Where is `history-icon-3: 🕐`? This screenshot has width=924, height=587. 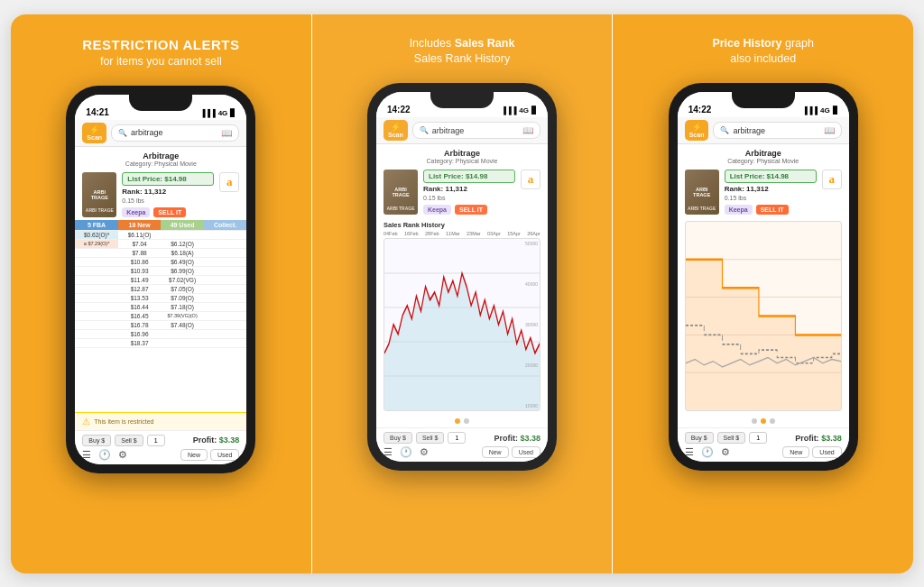
history-icon-3: 🕐 is located at coordinates (707, 453).